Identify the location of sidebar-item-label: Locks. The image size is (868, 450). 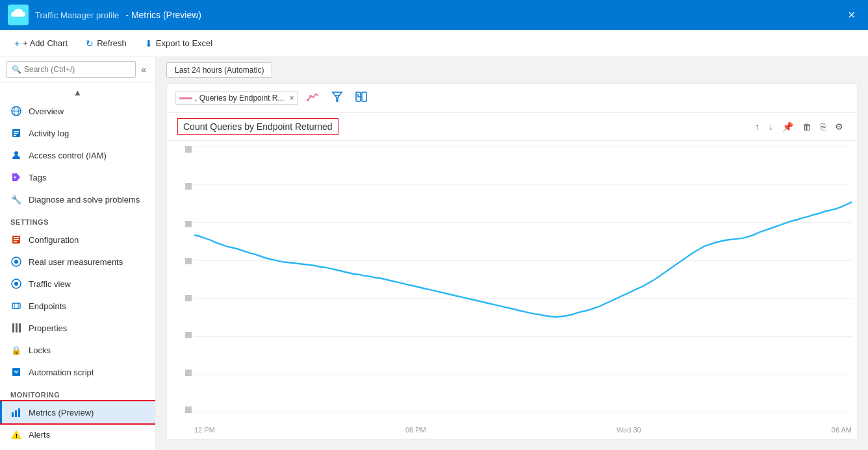
(40, 351).